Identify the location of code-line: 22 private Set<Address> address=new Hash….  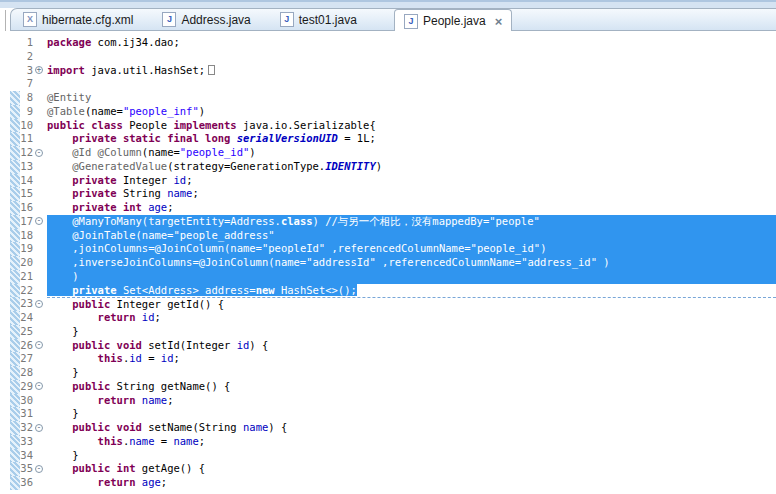
(388, 291).